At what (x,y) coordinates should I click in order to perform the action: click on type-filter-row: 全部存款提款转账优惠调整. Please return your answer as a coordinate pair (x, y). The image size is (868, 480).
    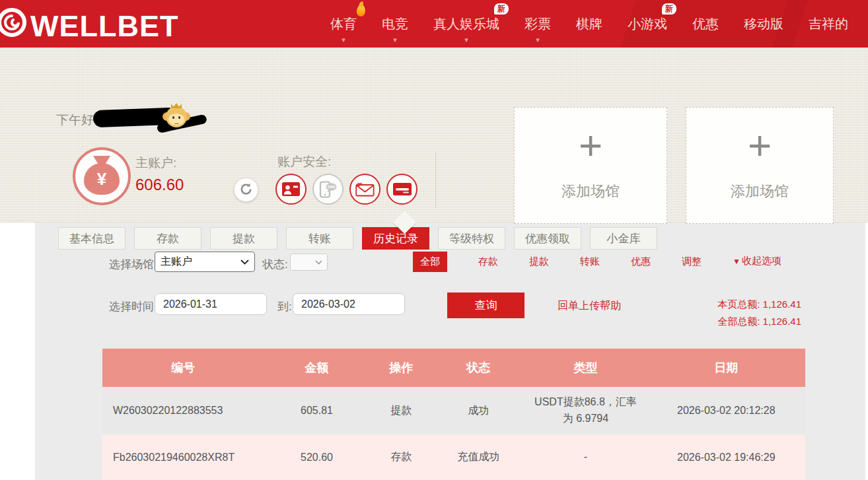
    Looking at the image, I should click on (558, 261).